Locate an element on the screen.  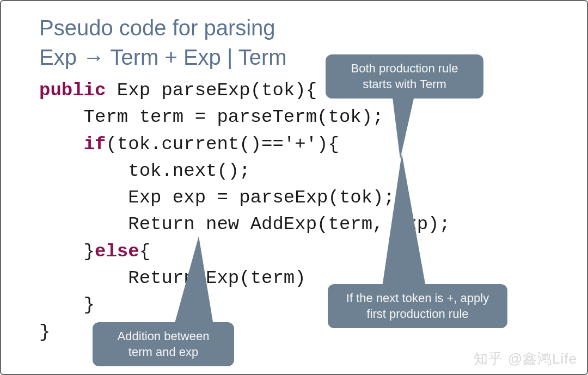
code-text is located at coordinates (62, 144).